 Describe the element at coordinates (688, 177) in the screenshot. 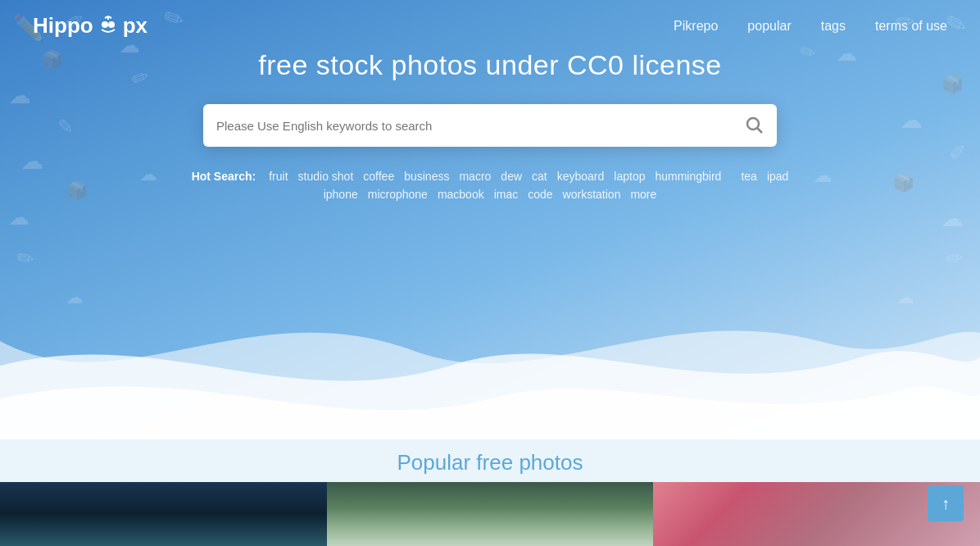

I see `tag-hummingbird: hummingbird` at that location.